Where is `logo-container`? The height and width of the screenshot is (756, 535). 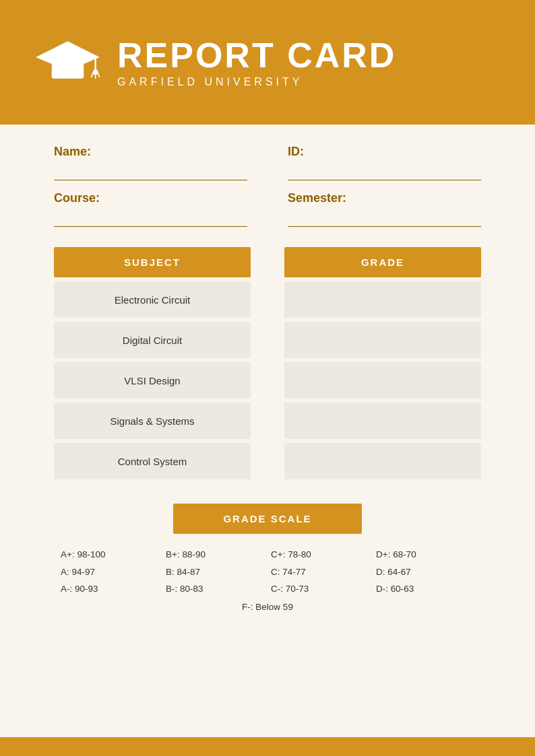
logo-container is located at coordinates (67, 63).